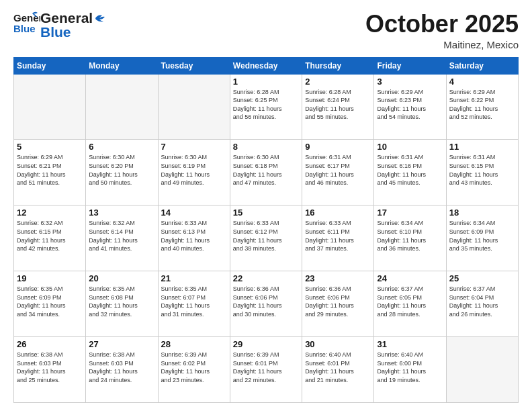 Image resolution: width=532 pixels, height=411 pixels. I want to click on day-number: 25, so click(482, 278).